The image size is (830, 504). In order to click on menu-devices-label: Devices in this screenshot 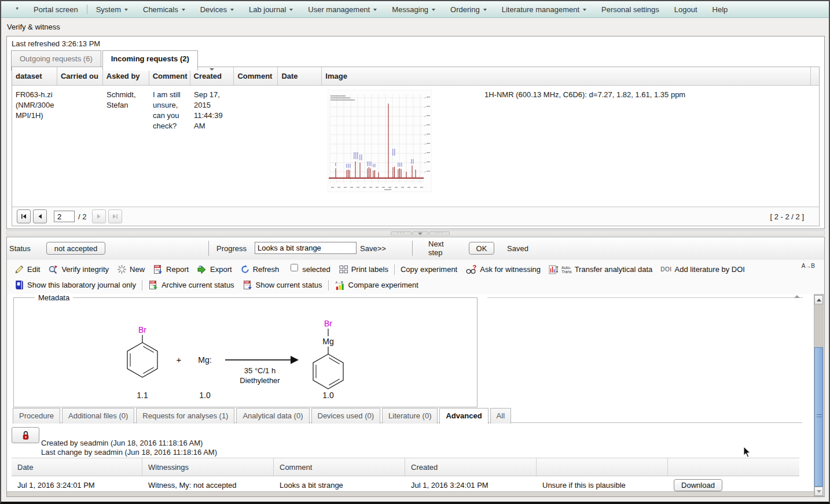, I will do `click(214, 9)`.